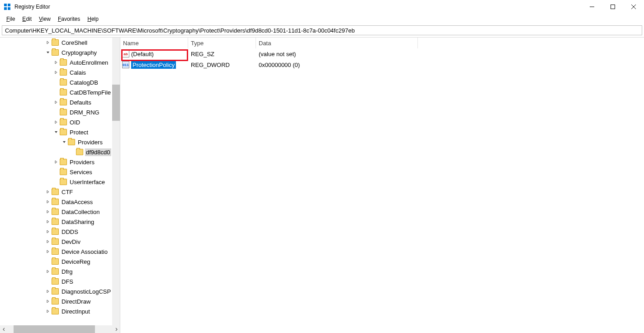 This screenshot has width=644, height=333. What do you see at coordinates (79, 52) in the screenshot?
I see `tree-item-label: Cryptography` at bounding box center [79, 52].